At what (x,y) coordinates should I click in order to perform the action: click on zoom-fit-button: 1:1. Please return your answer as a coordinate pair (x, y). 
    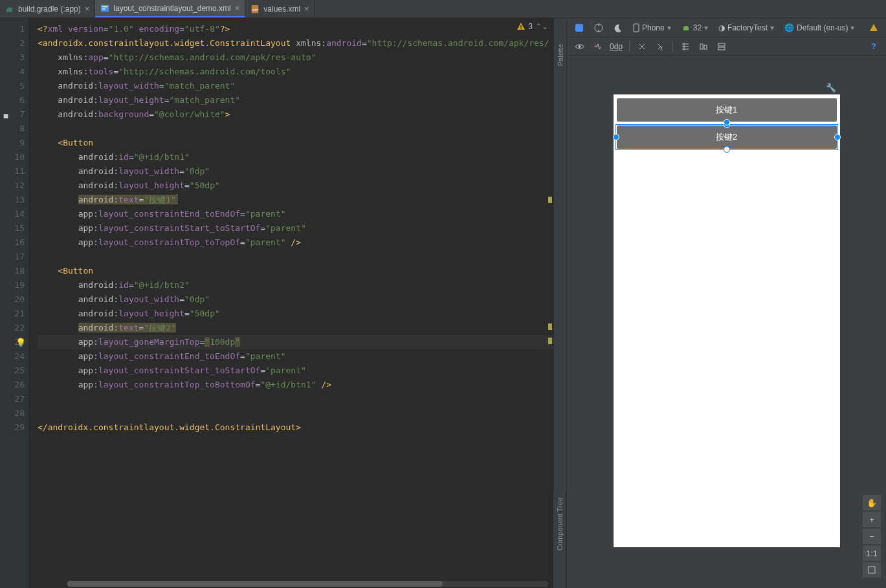
    Looking at the image, I should click on (872, 553).